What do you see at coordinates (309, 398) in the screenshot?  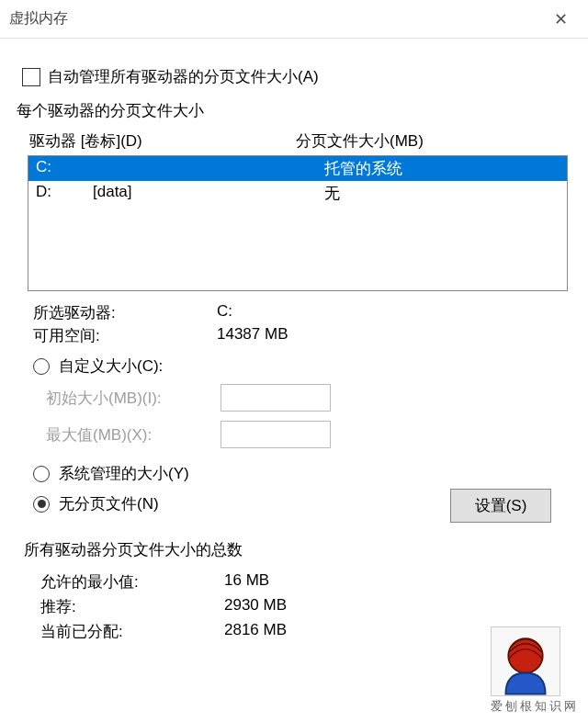 I see `initial-size-row: 初始大小(MB)(I):` at bounding box center [309, 398].